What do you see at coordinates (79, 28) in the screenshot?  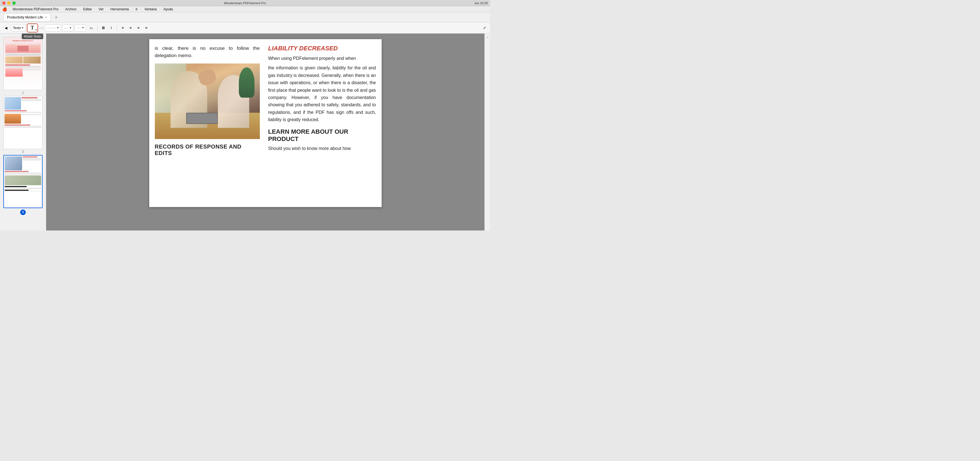 I see `font-color-label: ──` at bounding box center [79, 28].